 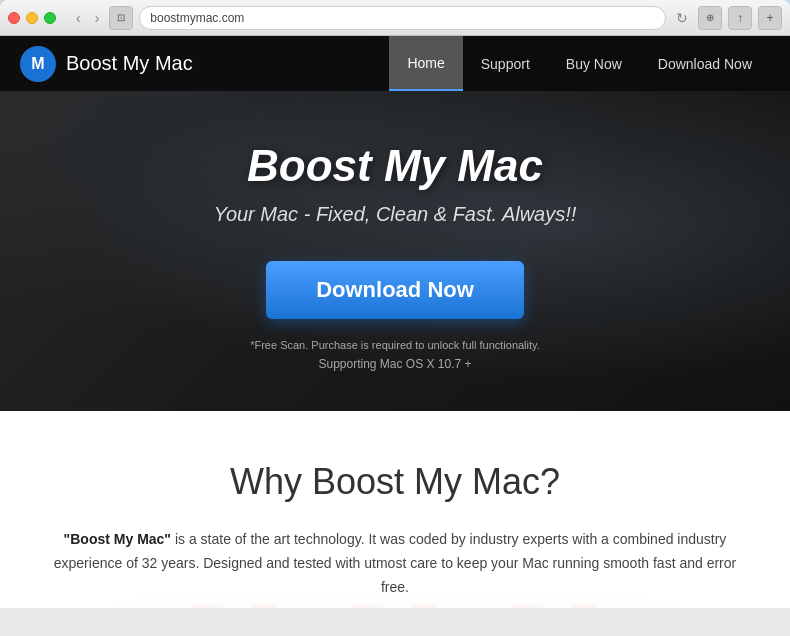 I want to click on why-description: "Boost My Mac" is a state of the art tec…, so click(x=395, y=564).